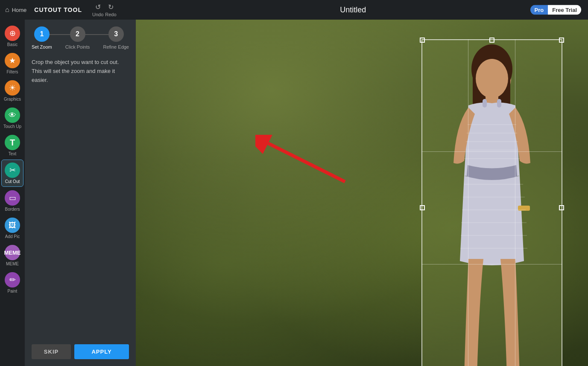 The width and height of the screenshot is (588, 366). What do you see at coordinates (12, 118) in the screenshot?
I see `sidebar-item-touchup: 👁 Touch Up` at bounding box center [12, 118].